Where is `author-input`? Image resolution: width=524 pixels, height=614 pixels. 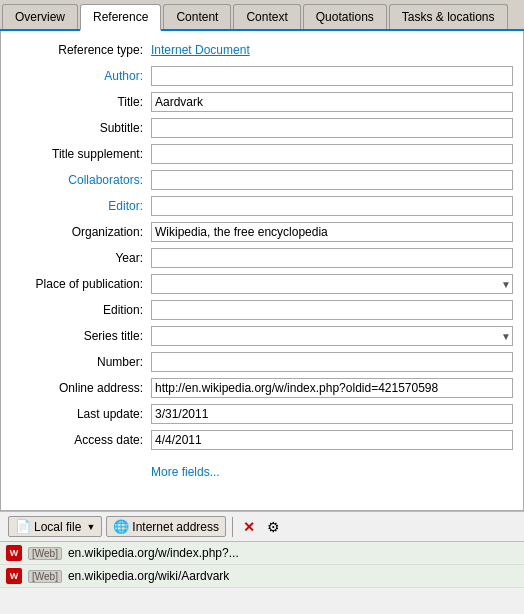 author-input is located at coordinates (332, 76).